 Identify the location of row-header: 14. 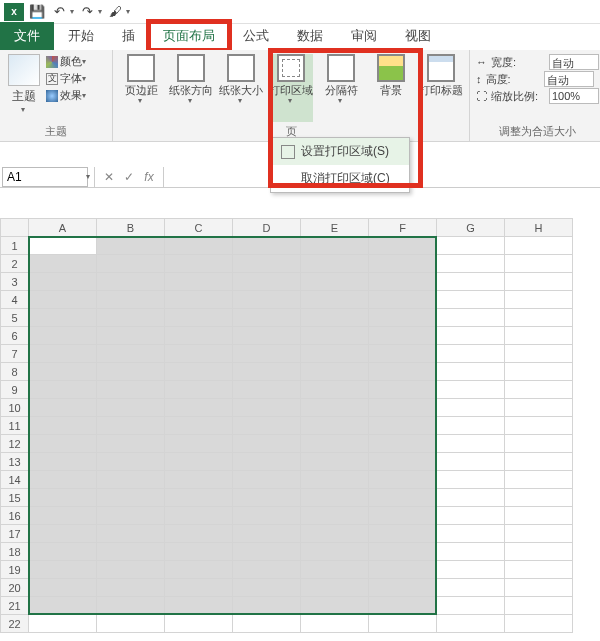
(15, 480).